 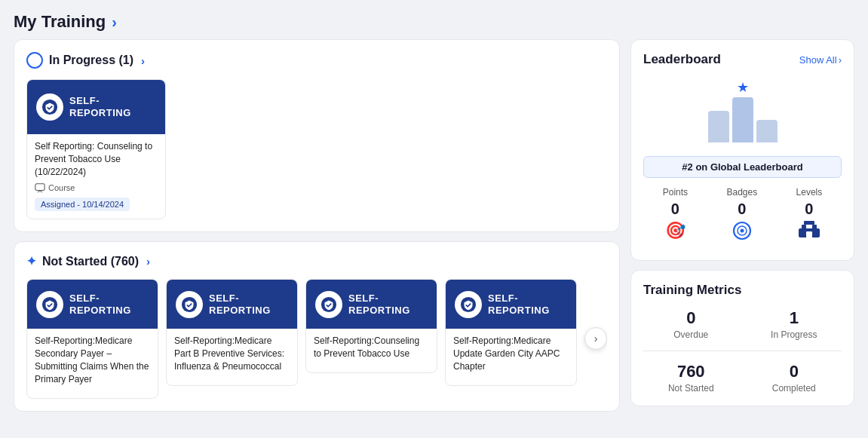 I want to click on training-metrics-title: Training Metrics, so click(x=742, y=290).